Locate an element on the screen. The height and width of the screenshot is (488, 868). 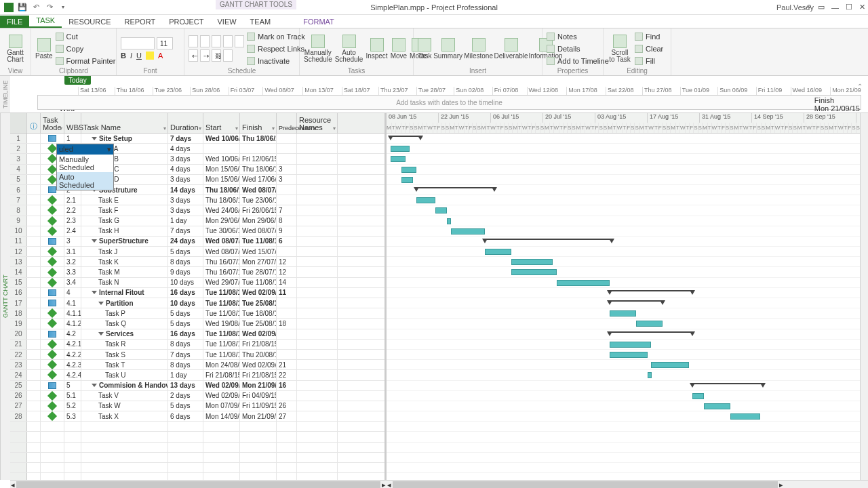
font-size-select: 11 is located at coordinates (165, 43).